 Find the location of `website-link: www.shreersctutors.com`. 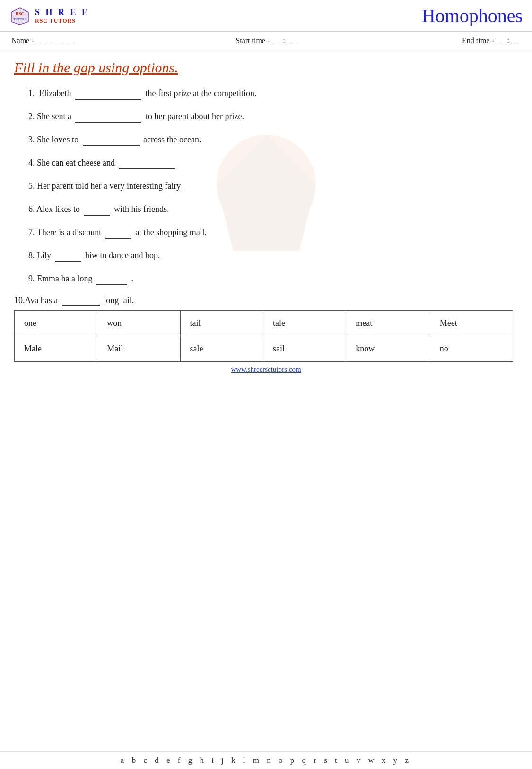

website-link: www.shreersctutors.com is located at coordinates (266, 369).